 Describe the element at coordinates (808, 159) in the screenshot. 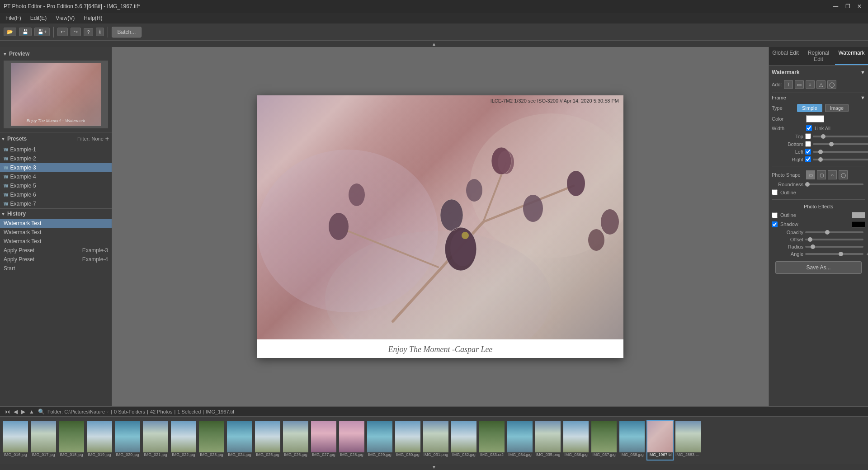

I see `right-checkbox` at that location.